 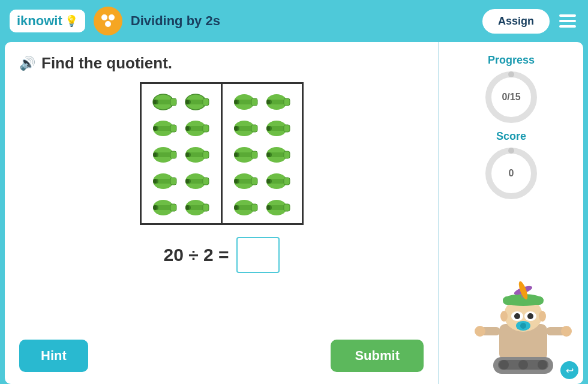 I want to click on bottom-buttons: Hint Submit, so click(x=221, y=356).